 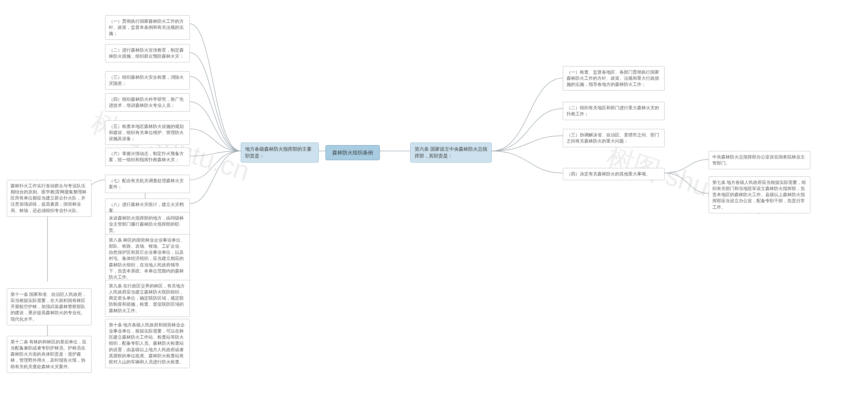 I want to click on left-attachB-2: 第十二条 有林的和林区的基层单位，应当配备兼职或者专职护林员。护林员在森林防火方…, so click(x=49, y=354).